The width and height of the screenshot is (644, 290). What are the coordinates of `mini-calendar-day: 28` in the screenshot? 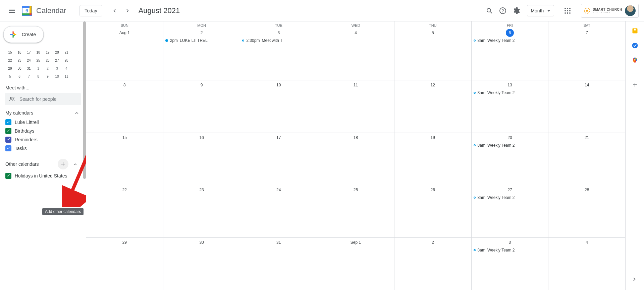 It's located at (66, 60).